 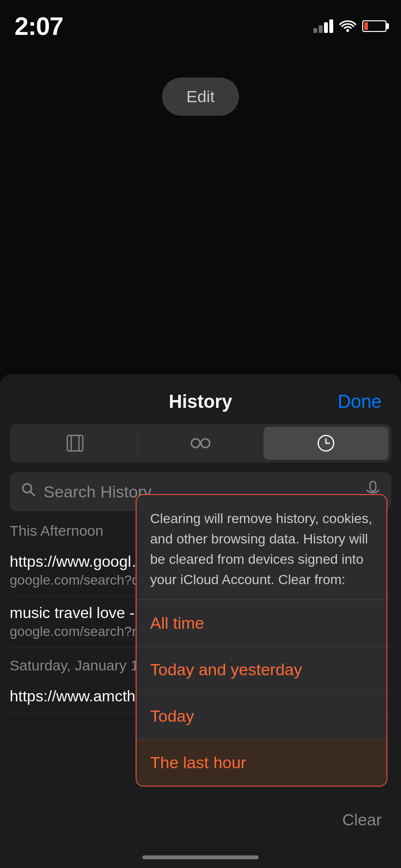 What do you see at coordinates (39, 26) in the screenshot?
I see `status-time: 2:07` at bounding box center [39, 26].